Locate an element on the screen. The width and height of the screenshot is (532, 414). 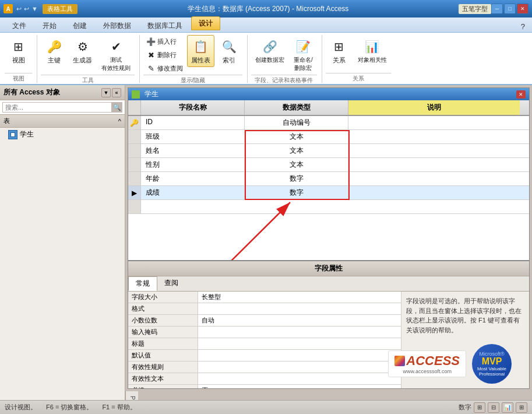
quick-access-toolbar: ↩ ↩ ▼ is located at coordinates (27, 9).